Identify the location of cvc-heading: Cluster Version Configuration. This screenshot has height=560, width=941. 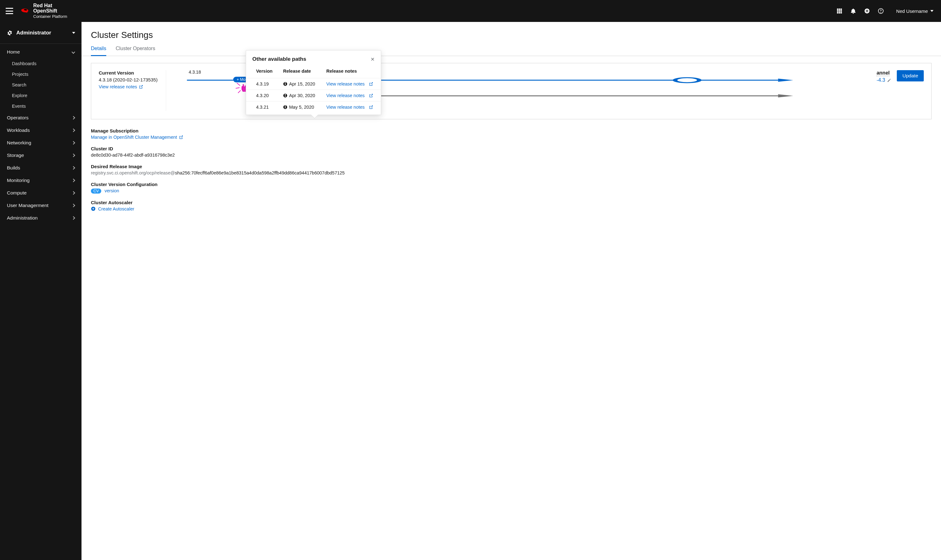
(511, 184).